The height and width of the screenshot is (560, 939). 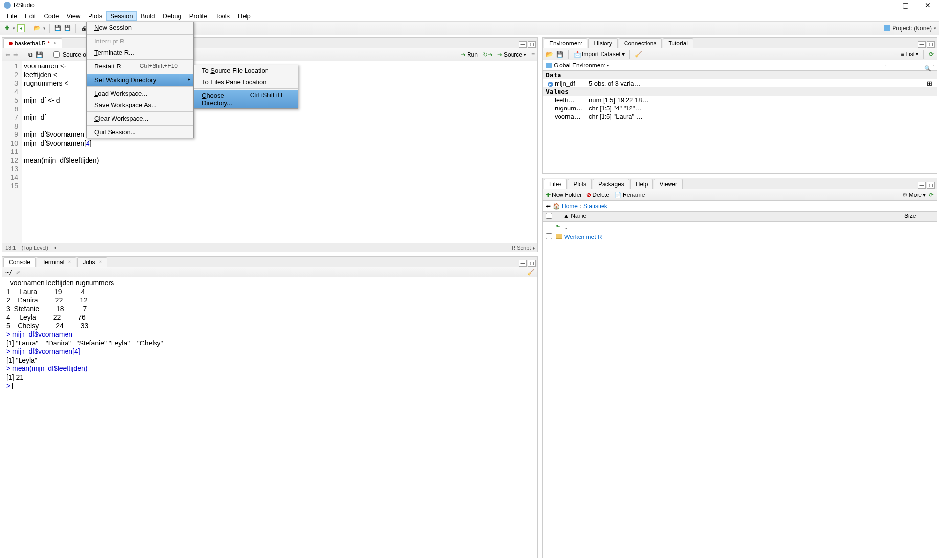 I want to click on rename-button: 📄 Rename, so click(x=629, y=195).